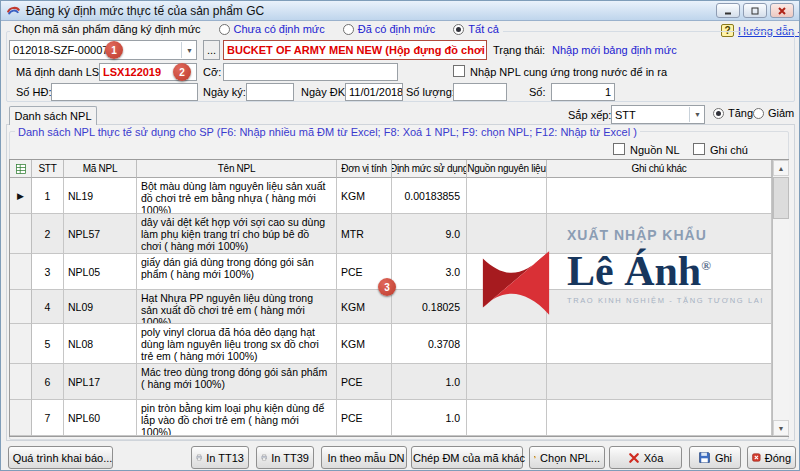 The height and width of the screenshot is (471, 800). I want to click on scroll-up-icon: ▲, so click(781, 168).